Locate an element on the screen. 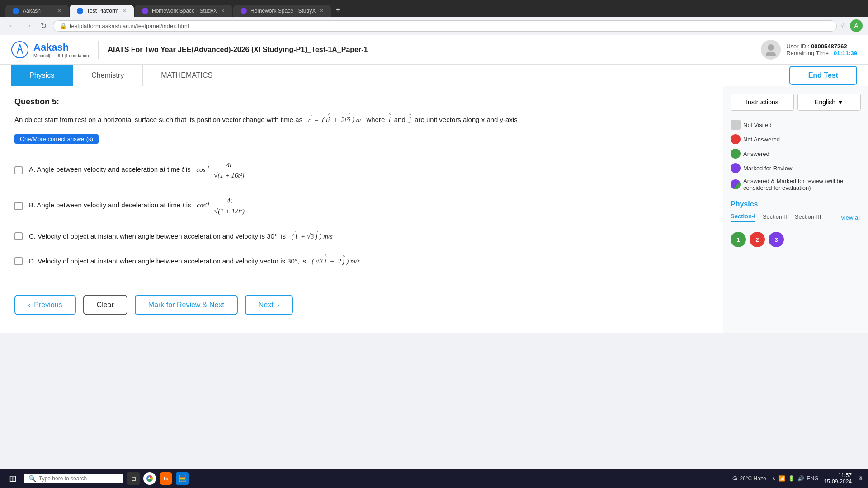  tab-close-icon: ✕ is located at coordinates (59, 11).